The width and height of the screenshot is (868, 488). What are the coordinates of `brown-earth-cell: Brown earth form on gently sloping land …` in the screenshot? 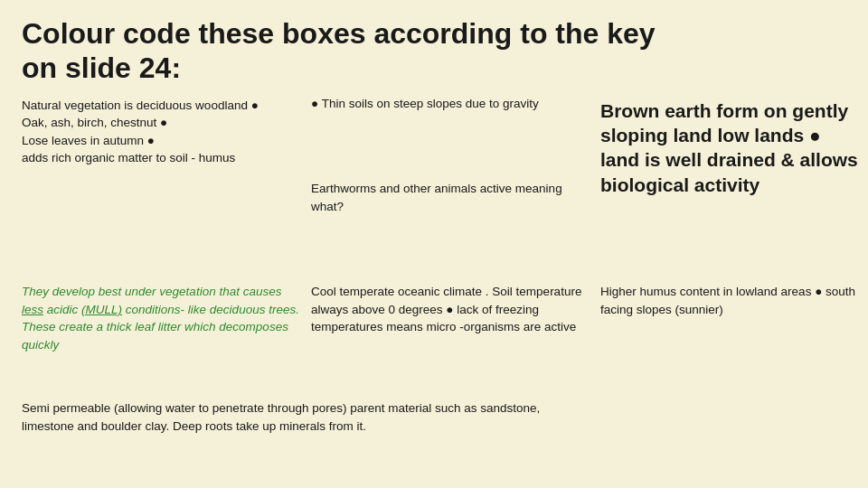 It's located at (731, 186).